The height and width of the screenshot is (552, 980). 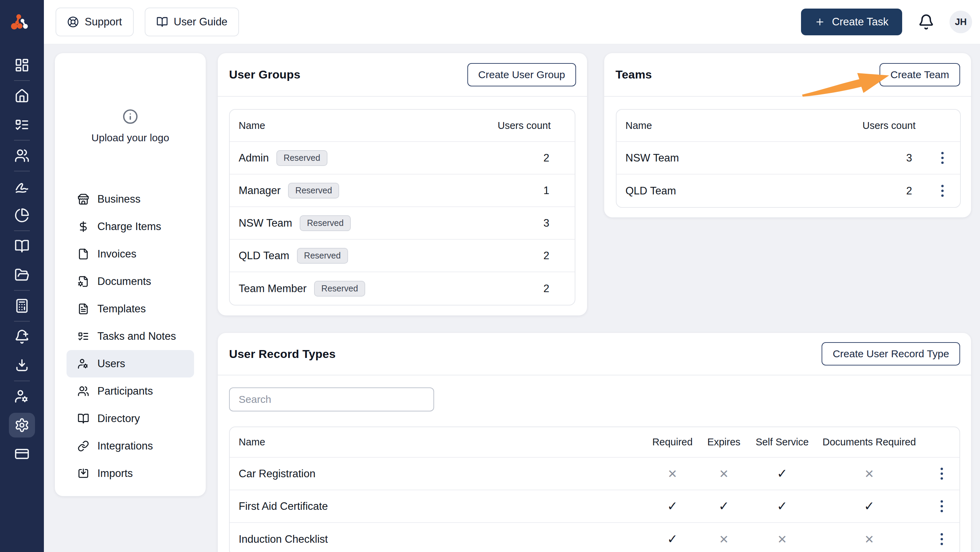 What do you see at coordinates (22, 96) in the screenshot?
I see `home-icon` at bounding box center [22, 96].